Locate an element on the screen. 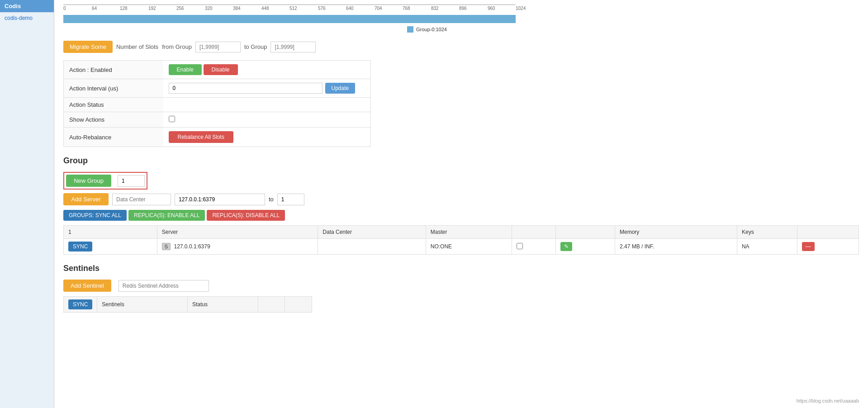 The image size is (868, 408). ruler-tick: 64 is located at coordinates (94, 8).